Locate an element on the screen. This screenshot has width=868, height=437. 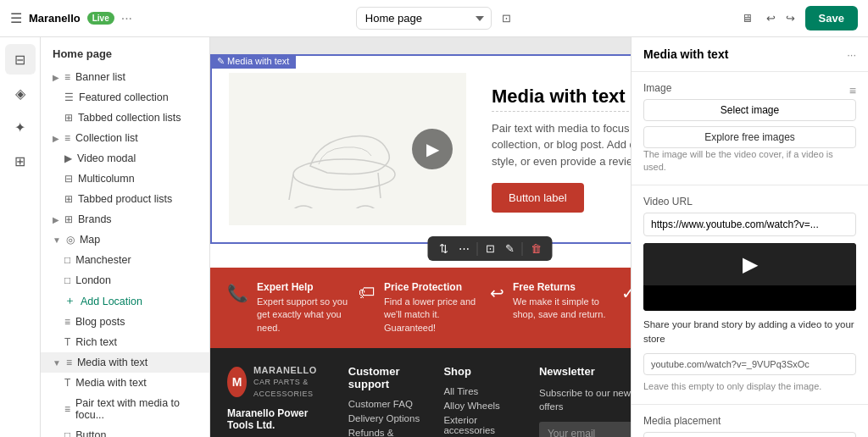
floating-toolbar: ⇅ ⋯ ⊡ ✎ 🗑 is located at coordinates (490, 249).